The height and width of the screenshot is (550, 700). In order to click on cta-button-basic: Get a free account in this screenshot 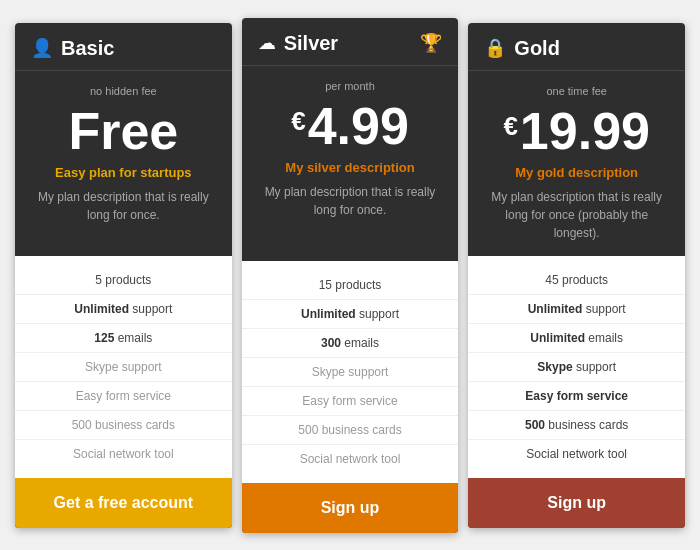, I will do `click(124, 503)`.